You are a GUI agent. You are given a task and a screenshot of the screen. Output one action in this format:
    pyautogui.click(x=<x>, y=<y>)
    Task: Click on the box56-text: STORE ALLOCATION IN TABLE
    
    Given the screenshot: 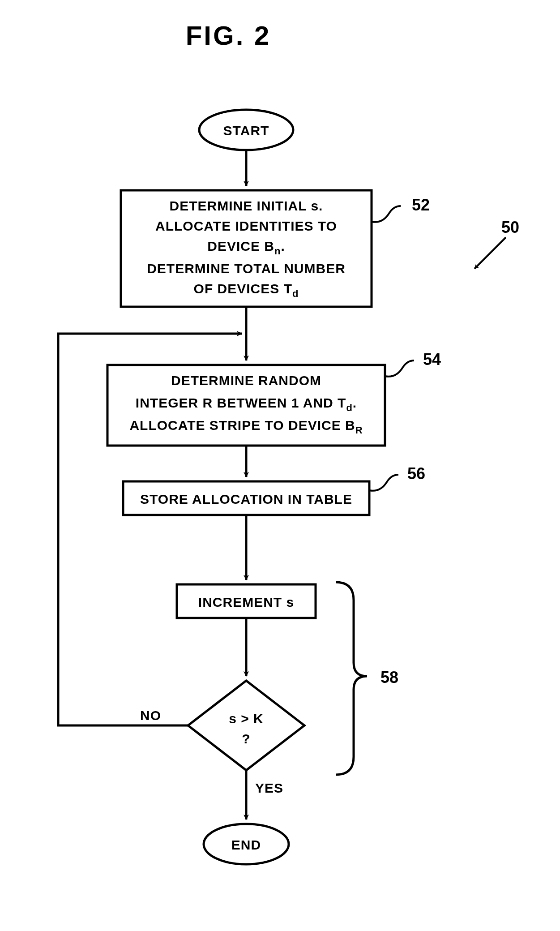 What is the action you would take?
    pyautogui.click(x=246, y=499)
    